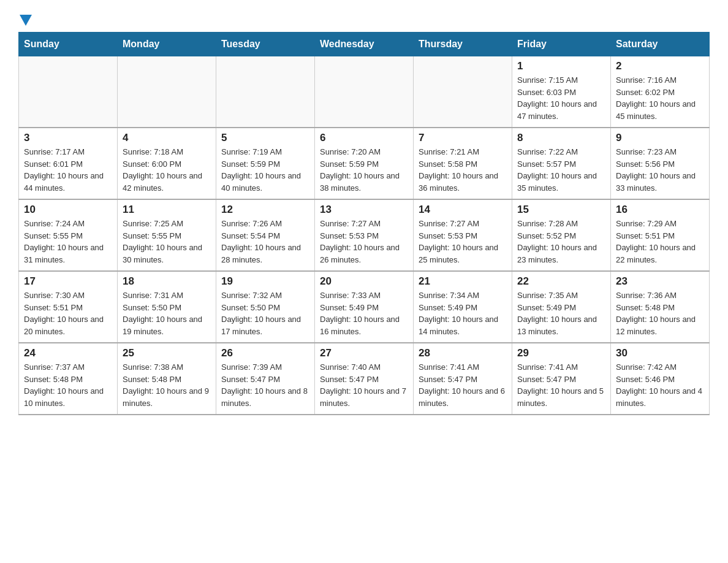  I want to click on calendar-cell: 7Sunrise: 7:21 AMSunset: 5:58 PMDaylight…, so click(463, 163).